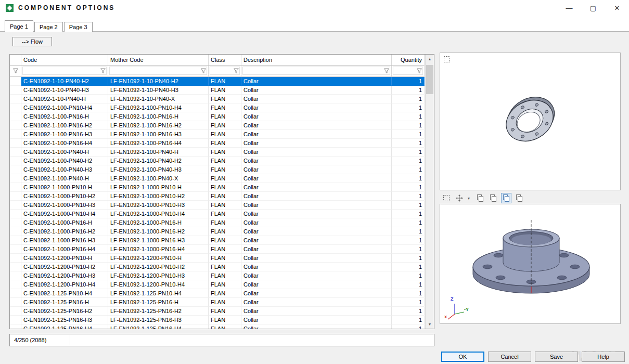 This screenshot has height=364, width=629. What do you see at coordinates (49, 27) in the screenshot?
I see `tab-page-2: Page 2` at bounding box center [49, 27].